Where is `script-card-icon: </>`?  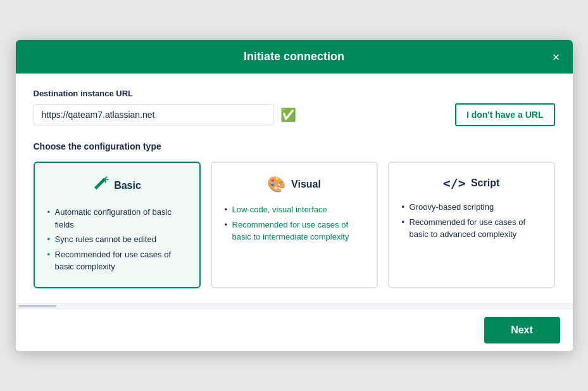
script-card-icon: </> is located at coordinates (454, 183).